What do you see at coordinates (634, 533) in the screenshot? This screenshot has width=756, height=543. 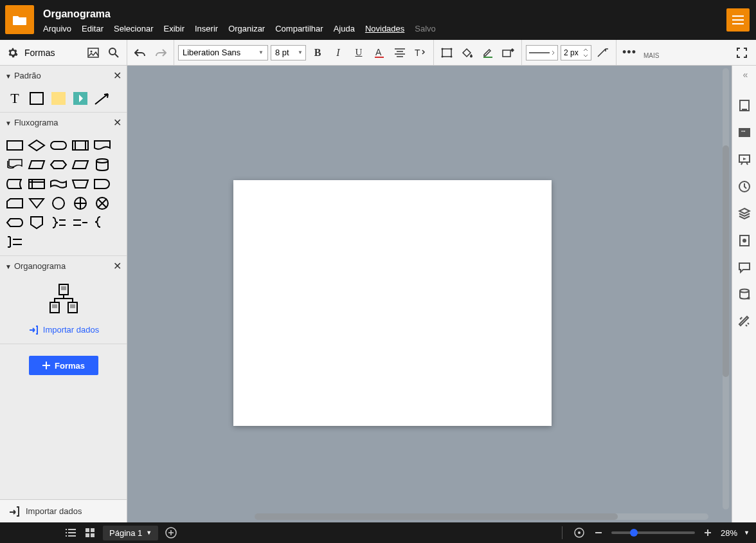 I see `slider-thumb` at bounding box center [634, 533].